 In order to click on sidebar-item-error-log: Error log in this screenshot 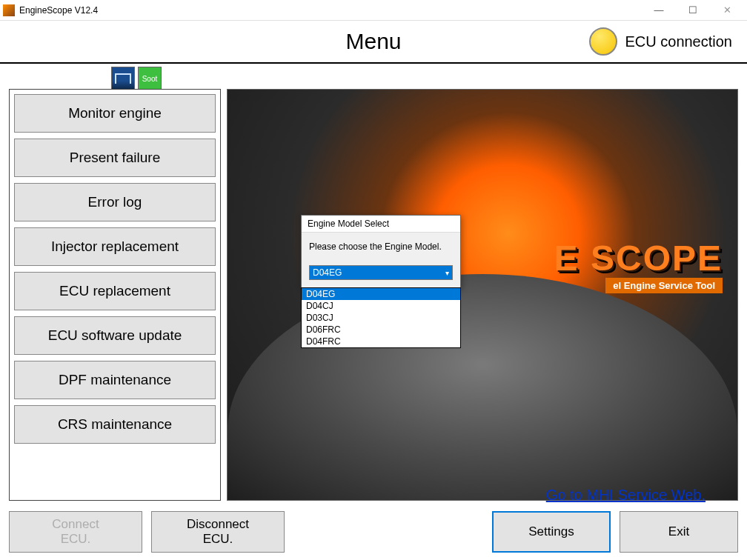, I will do `click(115, 202)`.